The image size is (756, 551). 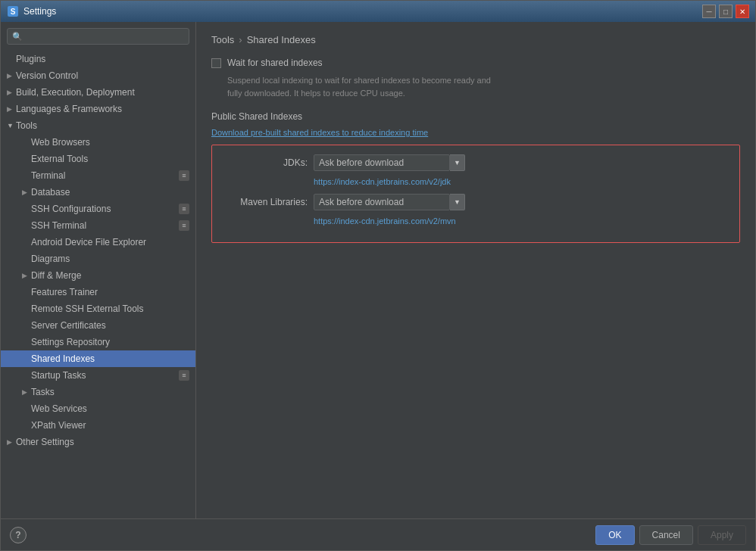 I want to click on window-title: Settings, so click(x=363, y=11).